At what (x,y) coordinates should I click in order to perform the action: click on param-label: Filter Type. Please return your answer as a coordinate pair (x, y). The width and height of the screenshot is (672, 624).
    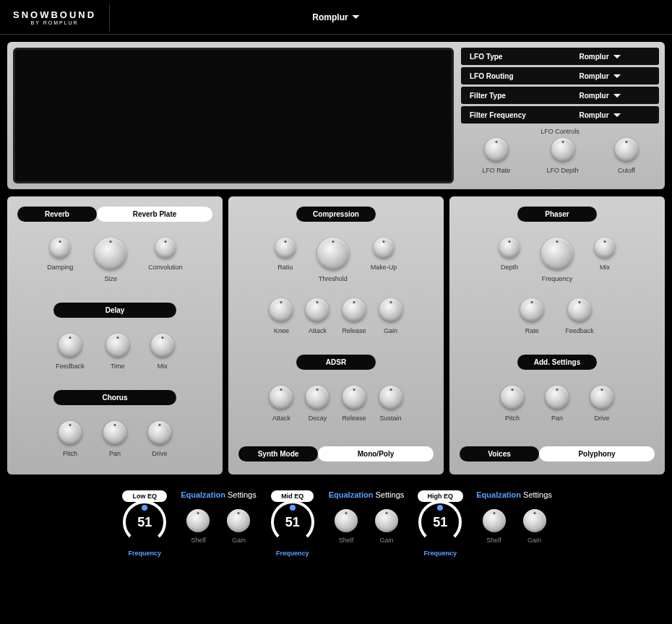
    Looking at the image, I should click on (509, 95).